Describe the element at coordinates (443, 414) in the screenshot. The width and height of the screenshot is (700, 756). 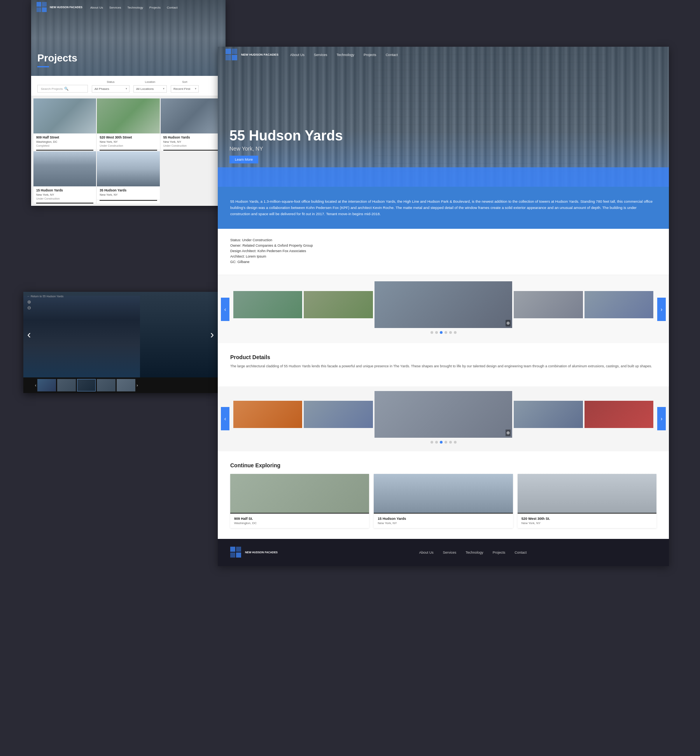
I see `product-carousel-inner: ⊕` at that location.